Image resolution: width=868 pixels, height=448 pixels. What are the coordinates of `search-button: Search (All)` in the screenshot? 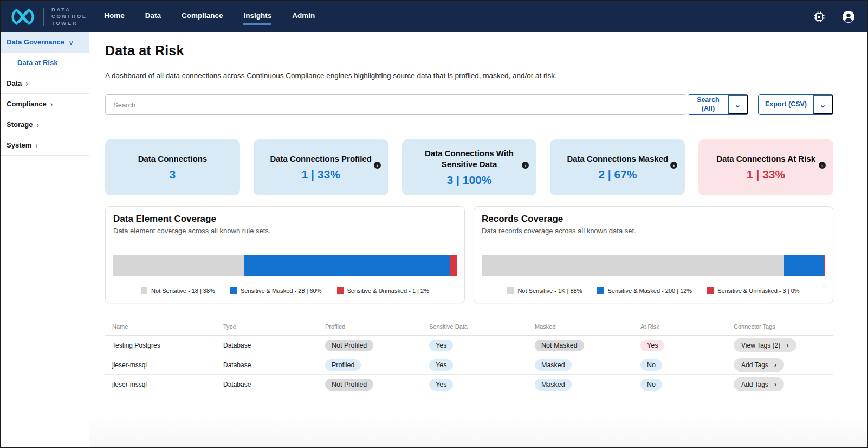 It's located at (708, 105).